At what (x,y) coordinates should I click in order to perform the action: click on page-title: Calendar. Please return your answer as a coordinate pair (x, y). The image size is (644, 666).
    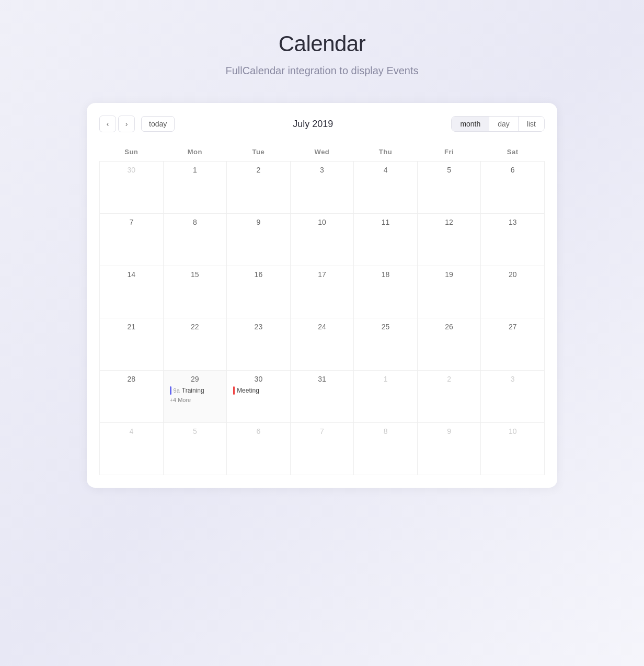
    Looking at the image, I should click on (322, 44).